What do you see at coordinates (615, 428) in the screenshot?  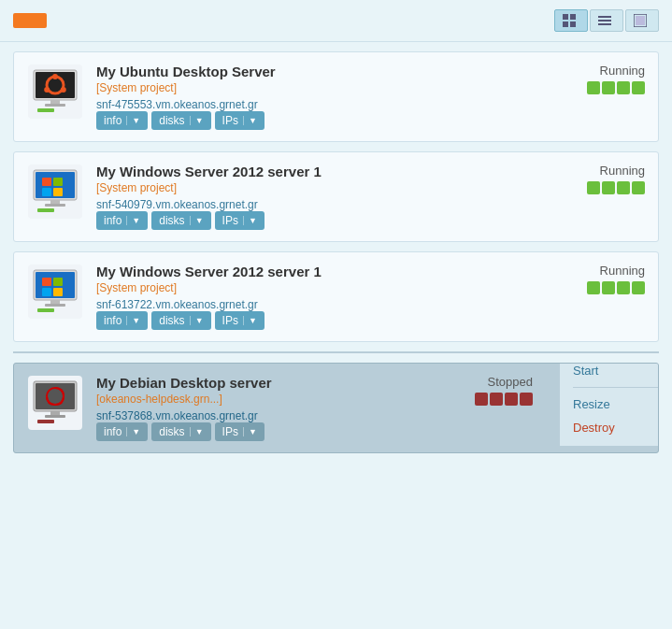 I see `stopped-action-destroy-button: Destroy` at bounding box center [615, 428].